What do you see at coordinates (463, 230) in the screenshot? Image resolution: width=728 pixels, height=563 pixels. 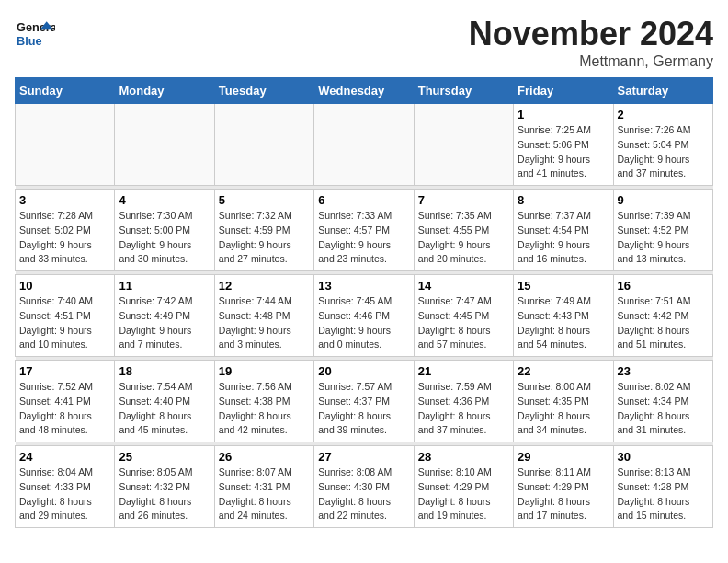 I see `calendar-cell: 7Sunrise: 7:35 AMSunset: 4:55 PMDaylight…` at bounding box center [463, 230].